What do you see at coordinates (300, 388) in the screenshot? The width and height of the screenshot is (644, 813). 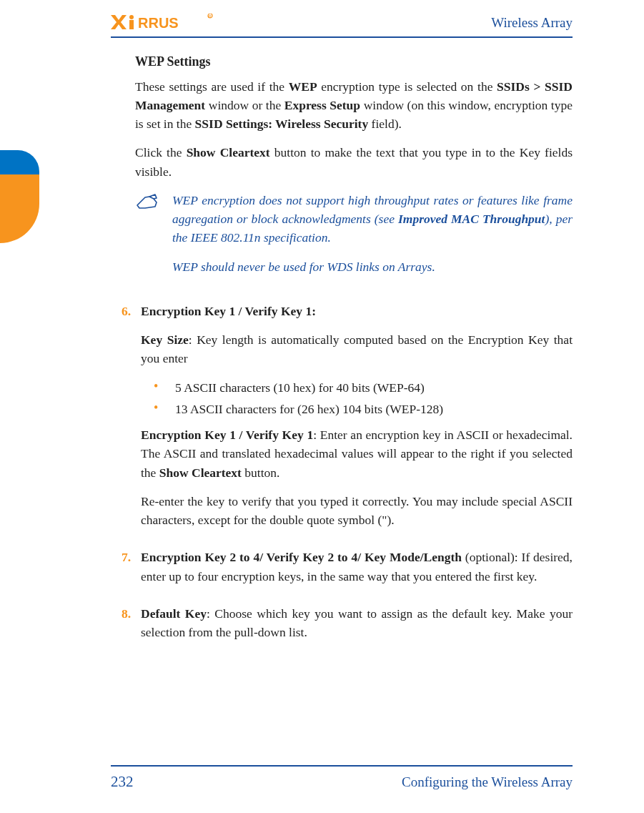 I see `bullet-text: 5 ASCII characters (10 hex) for 40 bits …` at bounding box center [300, 388].